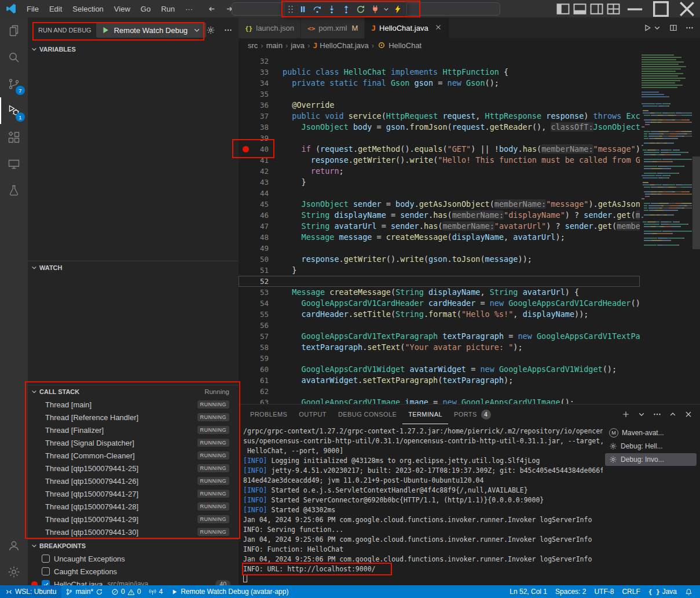  Describe the element at coordinates (133, 468) in the screenshot. I see `call-stack-thread: Thread [qtp1500079441-25]RUNNING` at that location.